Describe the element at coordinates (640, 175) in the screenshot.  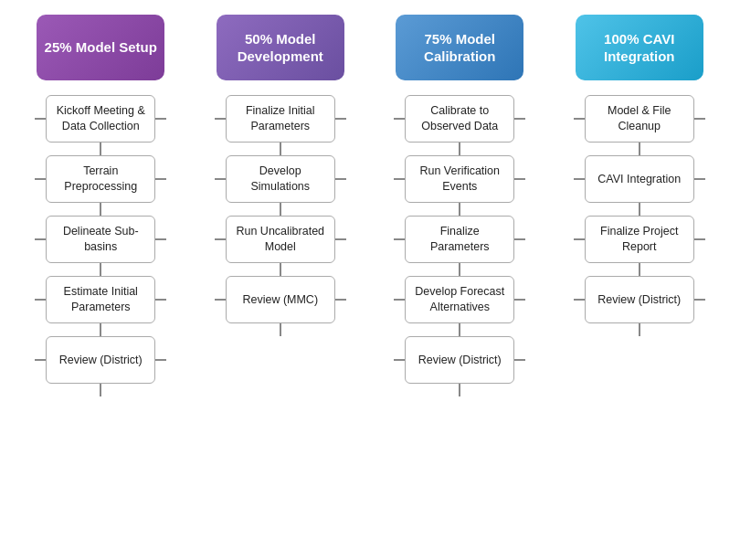
I see `column-col4: 100% CAVI IntegrationModel & File Cleanu…` at that location.